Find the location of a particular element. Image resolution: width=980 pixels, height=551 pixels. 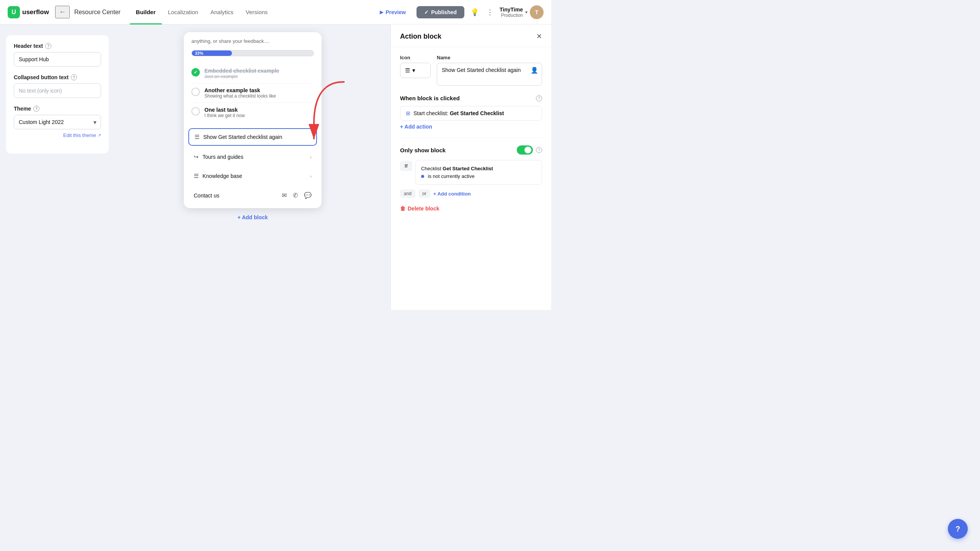

divider is located at coordinates (471, 138).